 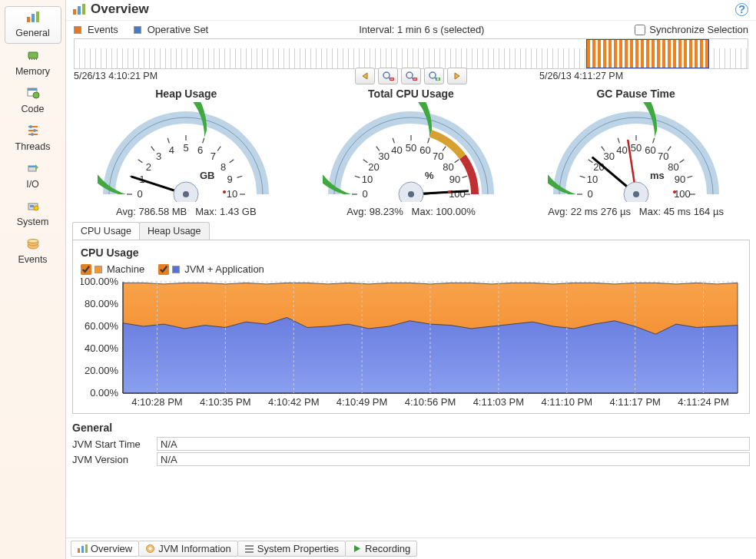 What do you see at coordinates (211, 269) in the screenshot?
I see `legend-toggle: JVM + Application` at bounding box center [211, 269].